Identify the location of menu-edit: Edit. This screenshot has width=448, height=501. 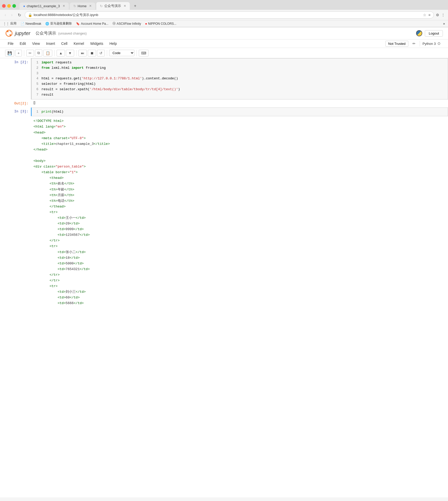
(23, 44).